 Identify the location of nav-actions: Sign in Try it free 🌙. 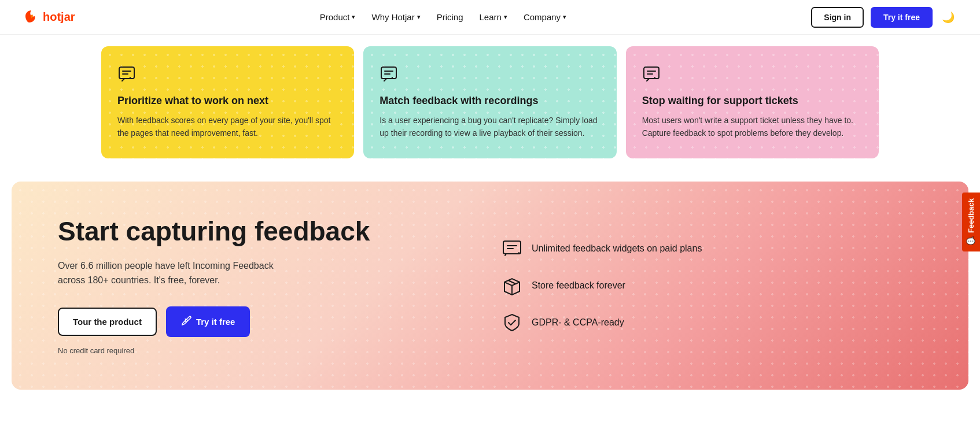
(884, 17).